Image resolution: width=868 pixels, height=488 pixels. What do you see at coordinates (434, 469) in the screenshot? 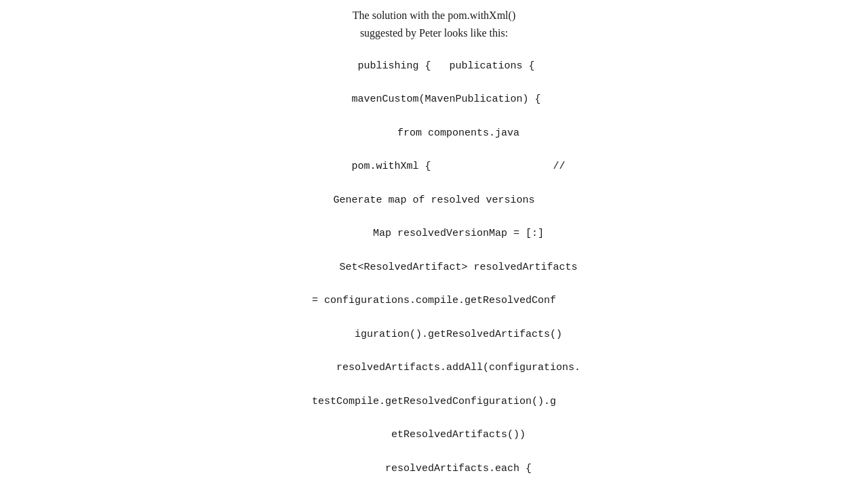
I see `code-line-each: resolvedArtifacts.each {` at bounding box center [434, 469].